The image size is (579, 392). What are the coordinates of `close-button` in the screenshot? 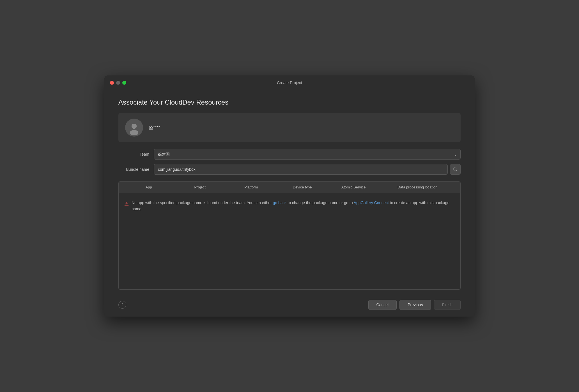 It's located at (112, 83).